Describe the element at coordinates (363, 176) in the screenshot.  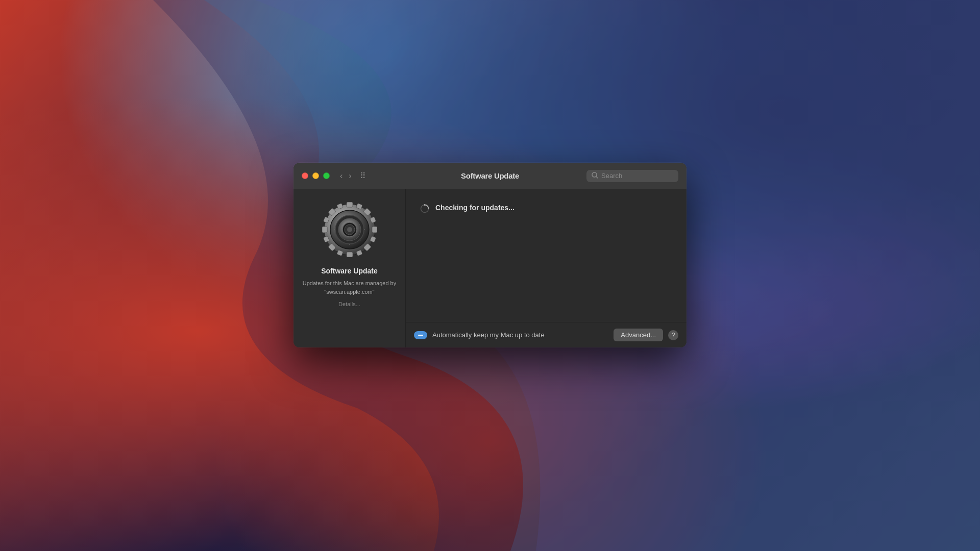
I see `grid-button: ⠿` at that location.